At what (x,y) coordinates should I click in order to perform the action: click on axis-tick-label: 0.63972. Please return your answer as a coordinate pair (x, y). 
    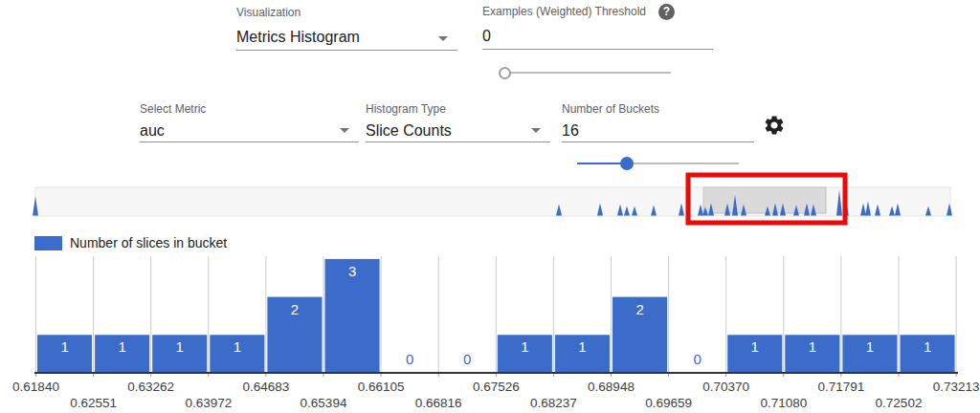
    Looking at the image, I should click on (209, 403).